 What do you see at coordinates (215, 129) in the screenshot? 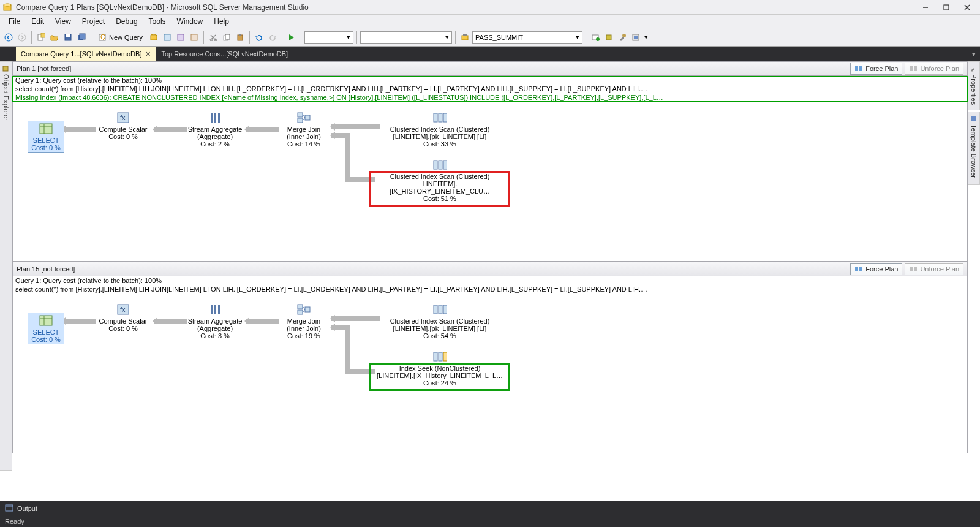
I see `op-stream-aggregate: Stream Aggregate (Aggregate) Cost: 2 %` at bounding box center [215, 129].